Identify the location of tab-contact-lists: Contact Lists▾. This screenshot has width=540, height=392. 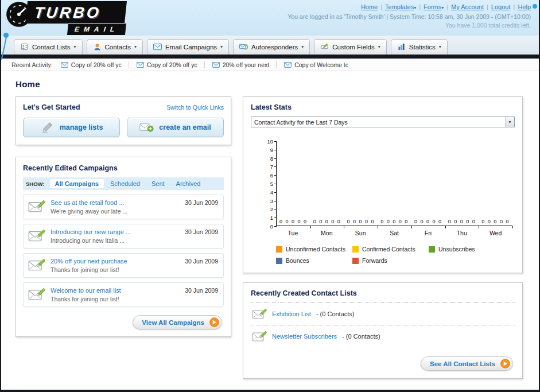
(48, 47).